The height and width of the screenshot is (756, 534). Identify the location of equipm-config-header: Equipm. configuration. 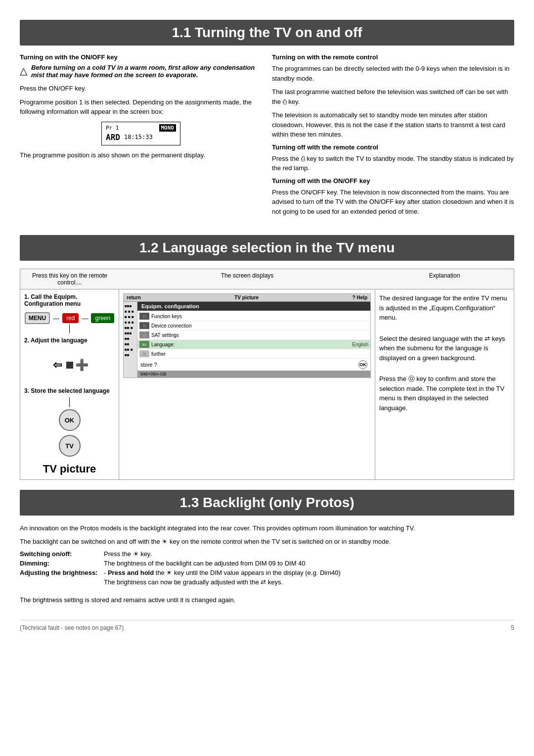
(254, 306).